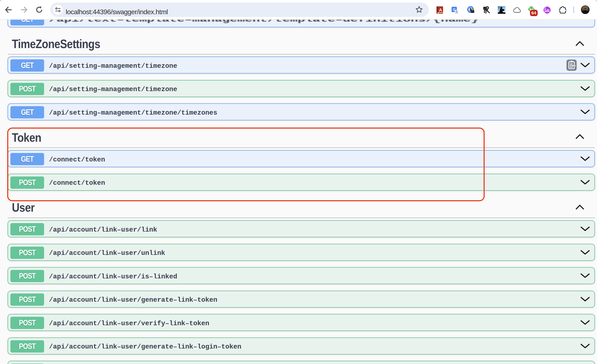 This screenshot has height=364, width=597. Describe the element at coordinates (440, 10) in the screenshot. I see `svg-text: A` at that location.